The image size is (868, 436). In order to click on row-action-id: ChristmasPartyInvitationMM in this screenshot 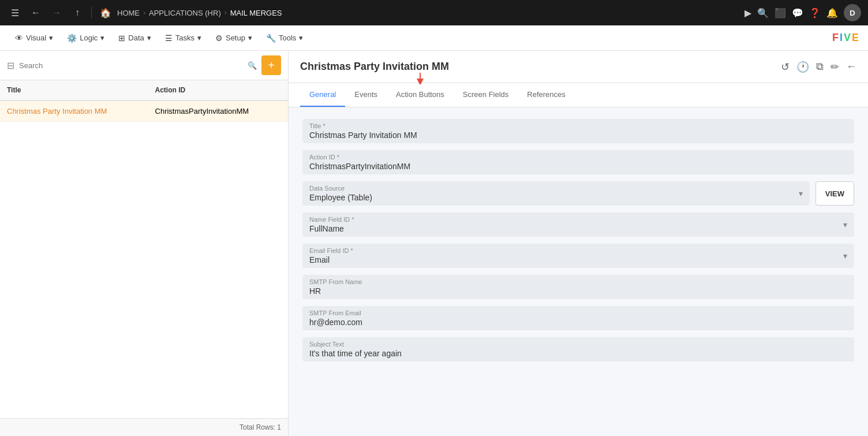, I will do `click(218, 111)`.